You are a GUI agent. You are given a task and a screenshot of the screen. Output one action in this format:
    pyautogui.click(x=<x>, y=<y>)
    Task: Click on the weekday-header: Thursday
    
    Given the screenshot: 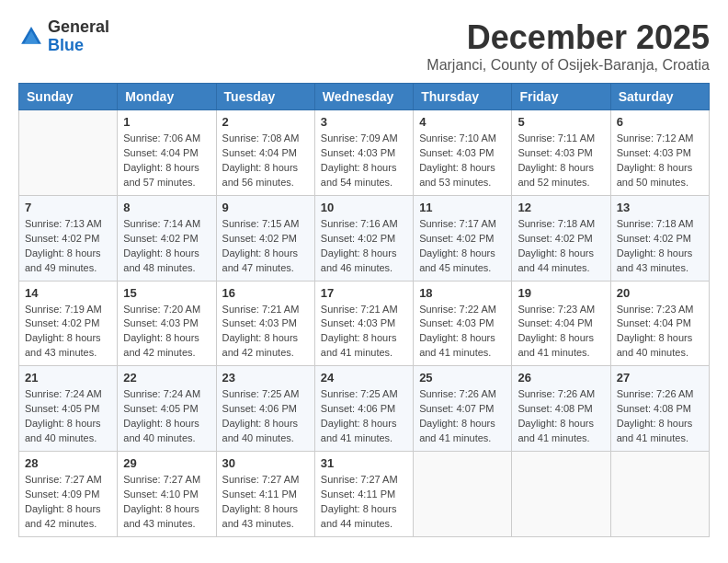 What is the action you would take?
    pyautogui.click(x=463, y=98)
    